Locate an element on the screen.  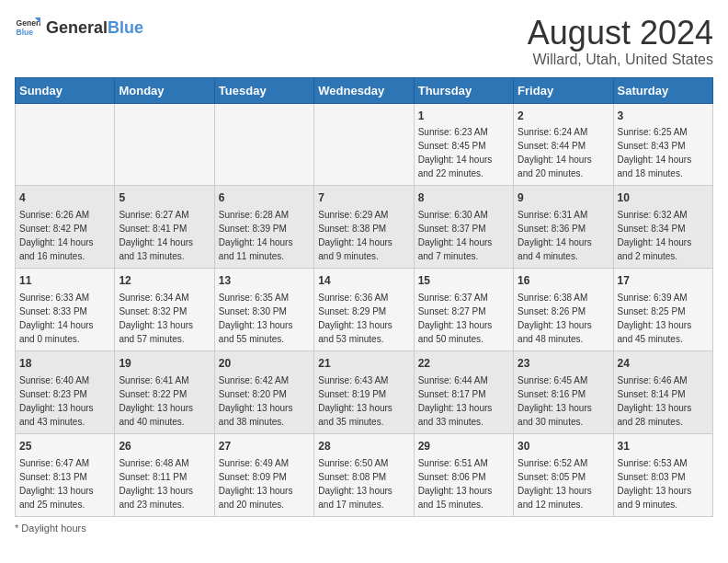
sunset: Sunset: 8:38 PM is located at coordinates (352, 228).